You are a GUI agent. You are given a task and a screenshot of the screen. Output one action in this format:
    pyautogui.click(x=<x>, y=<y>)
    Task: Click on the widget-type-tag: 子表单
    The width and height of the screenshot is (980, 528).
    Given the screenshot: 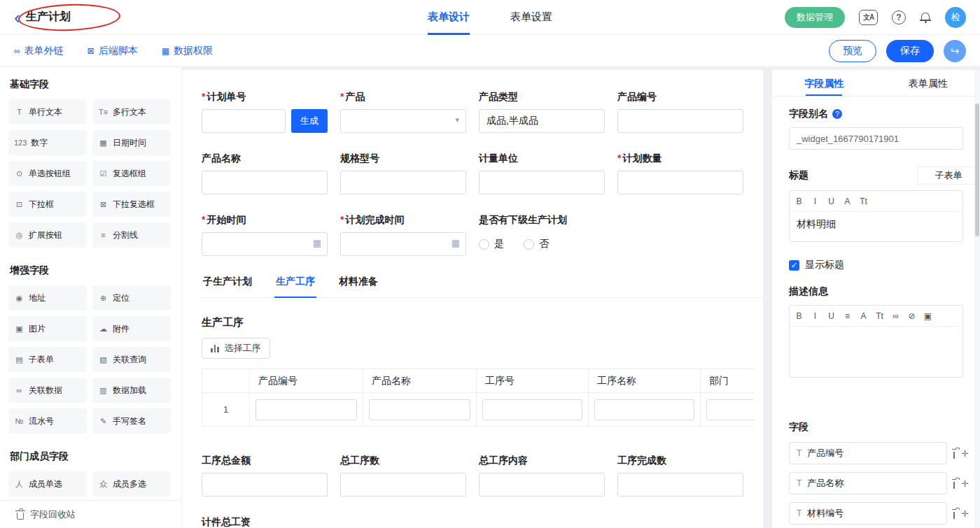 What is the action you would take?
    pyautogui.click(x=948, y=176)
    